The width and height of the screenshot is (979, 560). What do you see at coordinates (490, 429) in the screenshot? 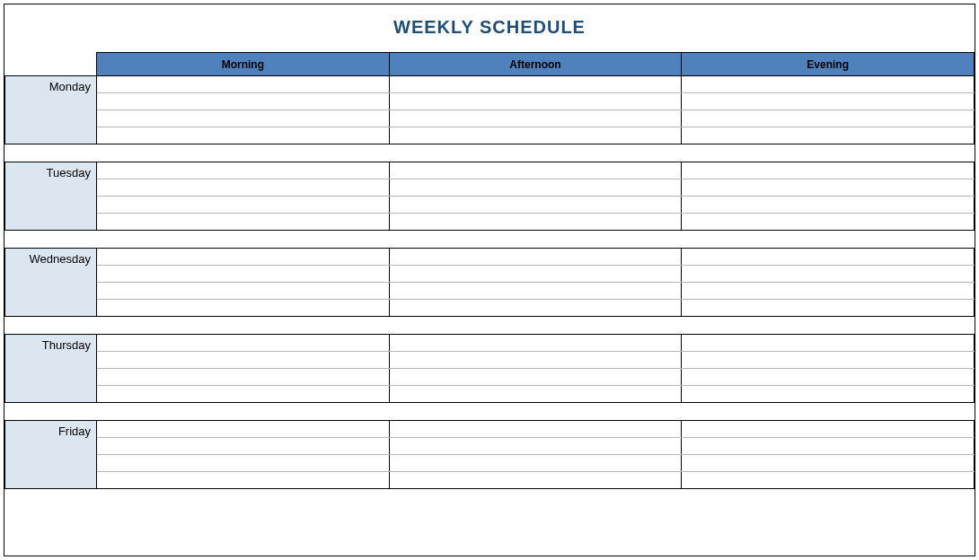
I see `table-row: Friday` at bounding box center [490, 429].